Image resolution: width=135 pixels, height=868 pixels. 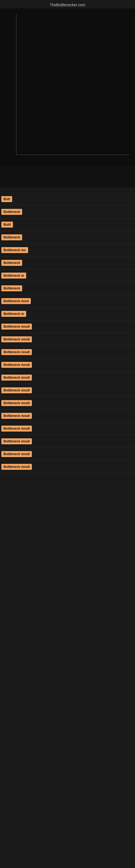 What do you see at coordinates (68, 314) in the screenshot?
I see `result-row-10: Bottleneck re` at bounding box center [68, 314].